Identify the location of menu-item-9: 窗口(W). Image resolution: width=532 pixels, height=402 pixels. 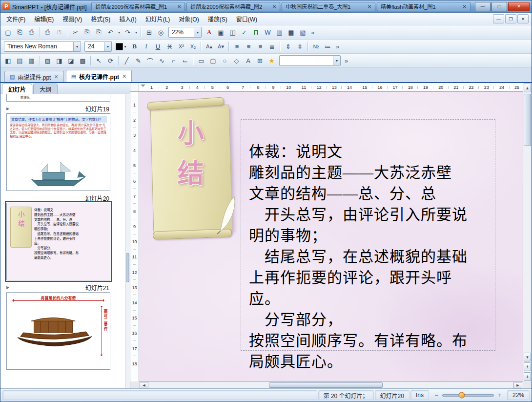
(247, 19).